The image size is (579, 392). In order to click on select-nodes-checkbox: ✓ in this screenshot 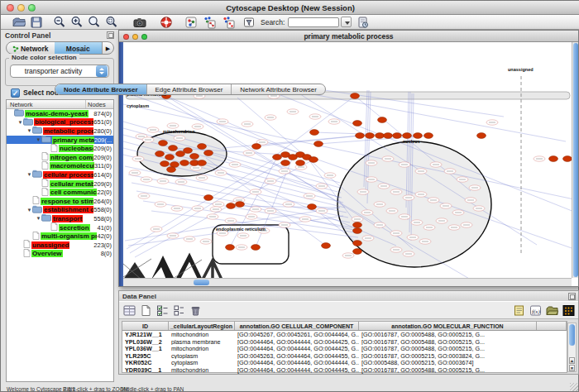, I will do `click(15, 93)`.